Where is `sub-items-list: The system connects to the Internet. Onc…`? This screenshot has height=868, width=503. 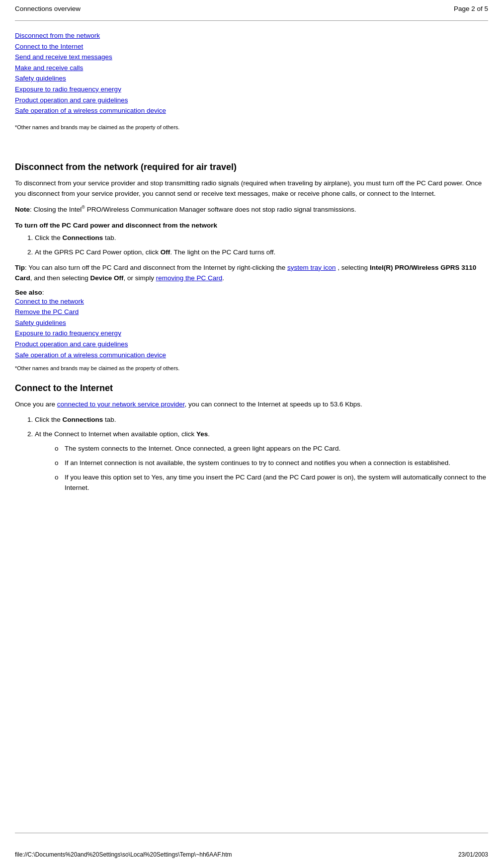 sub-items-list: The system connects to the Internet. Onc… is located at coordinates (271, 469).